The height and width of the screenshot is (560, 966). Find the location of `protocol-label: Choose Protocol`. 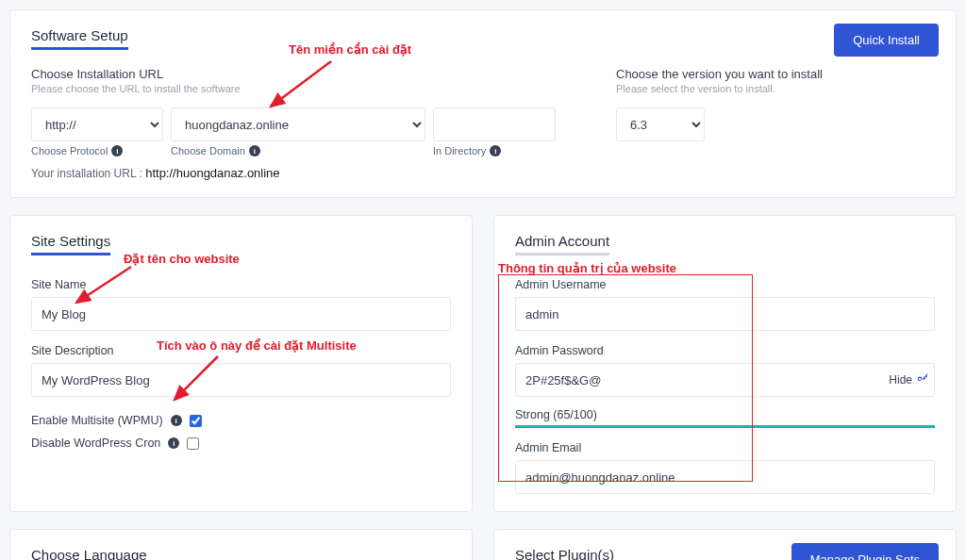

protocol-label: Choose Protocol is located at coordinates (70, 151).